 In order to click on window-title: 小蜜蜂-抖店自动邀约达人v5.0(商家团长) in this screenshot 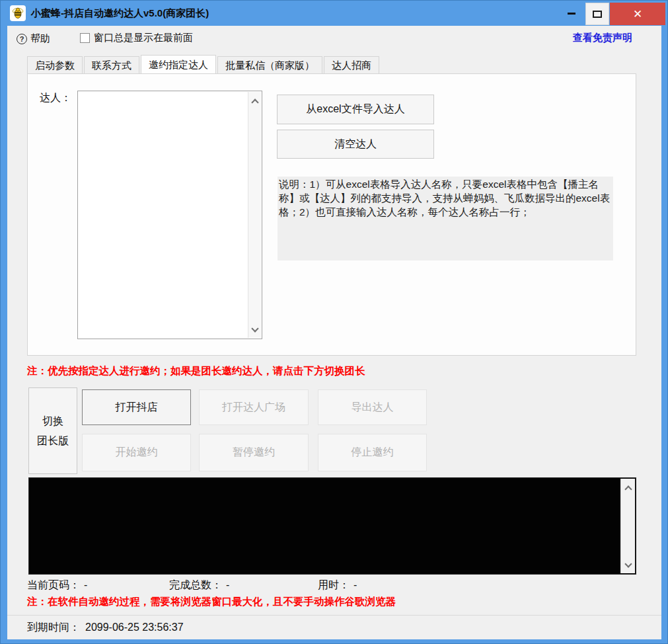, I will do `click(120, 13)`.